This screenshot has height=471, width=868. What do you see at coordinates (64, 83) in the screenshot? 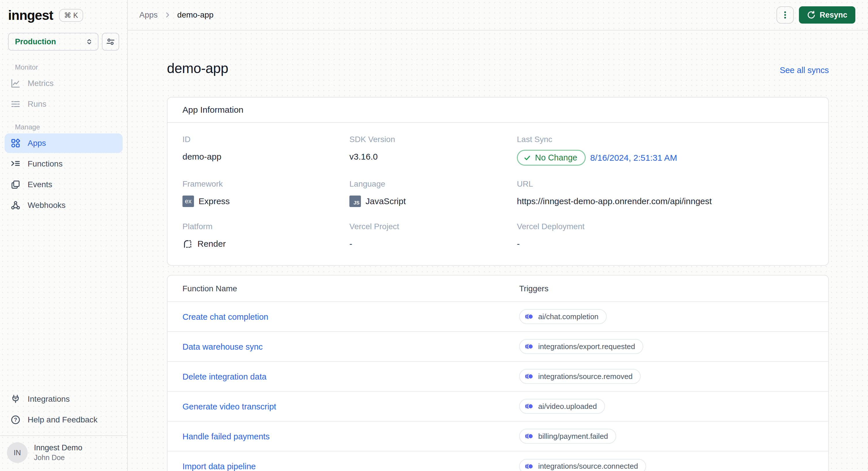
I see `sidebar-item-metrics: Metrics` at bounding box center [64, 83].